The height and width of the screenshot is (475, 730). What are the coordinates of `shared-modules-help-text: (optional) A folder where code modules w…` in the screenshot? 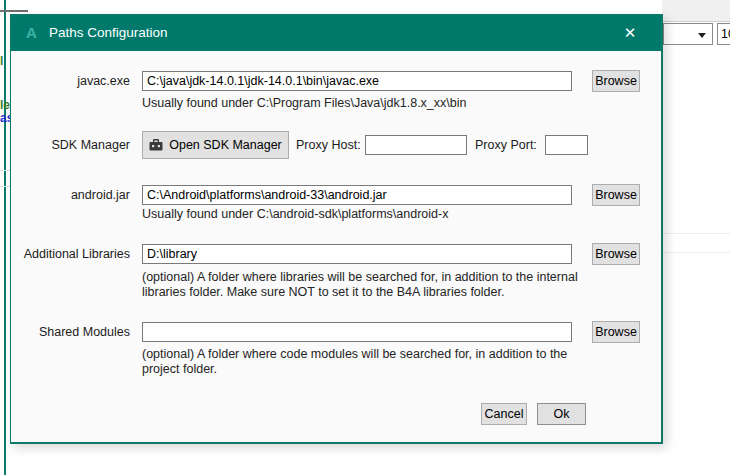 It's located at (402, 362).